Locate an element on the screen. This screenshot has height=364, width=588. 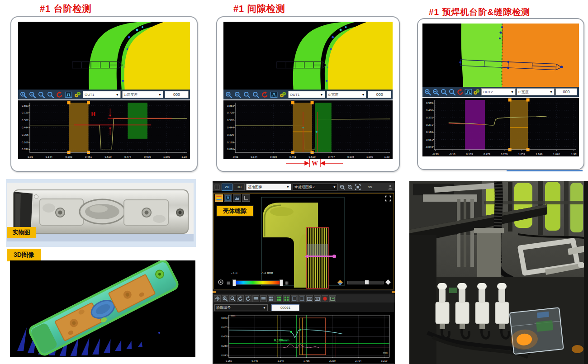
tab-3d: 3D is located at coordinates (239, 187).